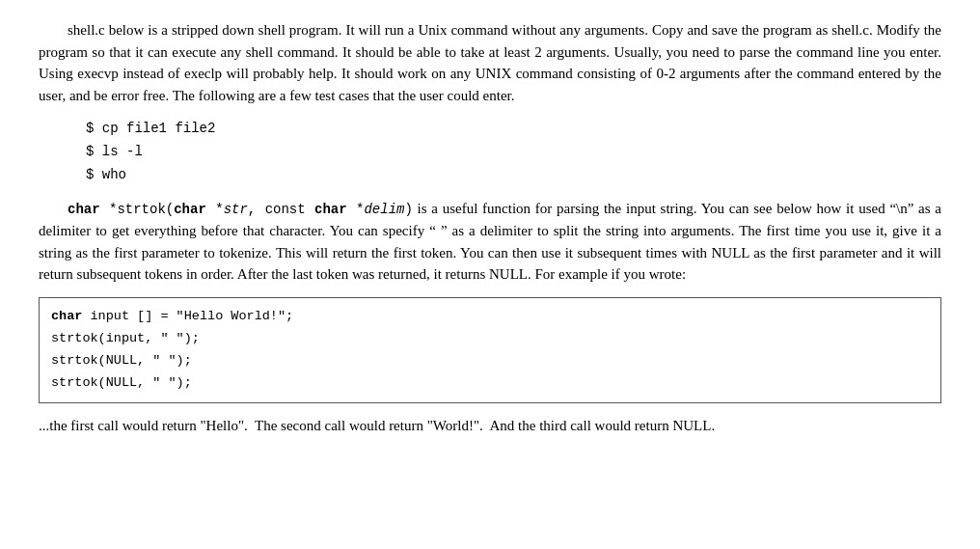 This screenshot has height=549, width=980. I want to click on paragraph-2: char *strtok(char *str, const char *deli…, so click(490, 241).